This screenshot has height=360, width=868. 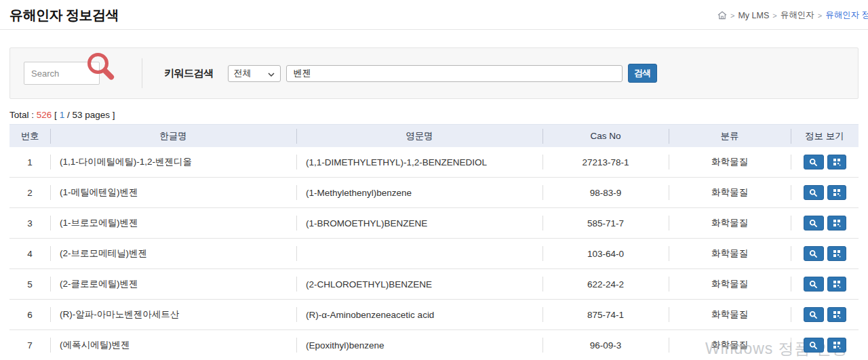 I want to click on row-cas-no: 96-09-3, so click(x=606, y=345).